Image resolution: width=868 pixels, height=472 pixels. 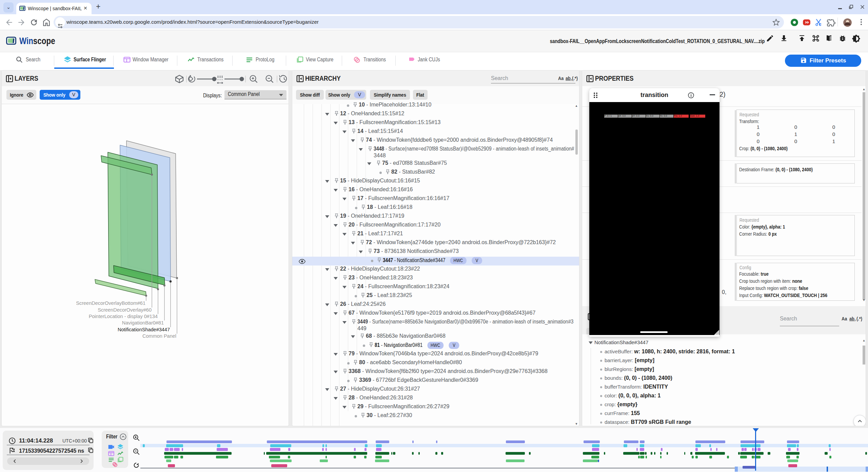 I want to click on svg-text: ScreenDecorOverlay#60, so click(x=125, y=310).